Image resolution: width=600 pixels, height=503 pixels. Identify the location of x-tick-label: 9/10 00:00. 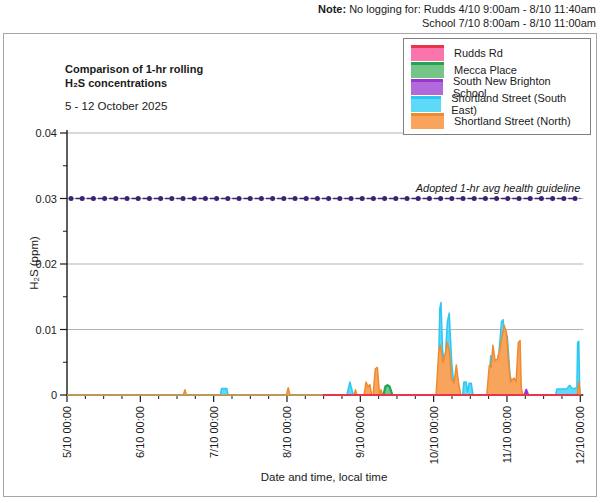
(360, 432).